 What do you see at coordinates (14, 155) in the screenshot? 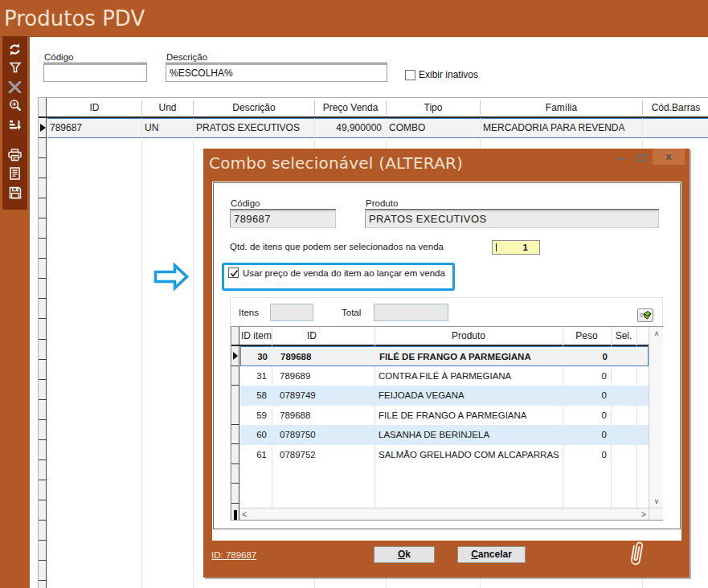
I see `print-icon` at bounding box center [14, 155].